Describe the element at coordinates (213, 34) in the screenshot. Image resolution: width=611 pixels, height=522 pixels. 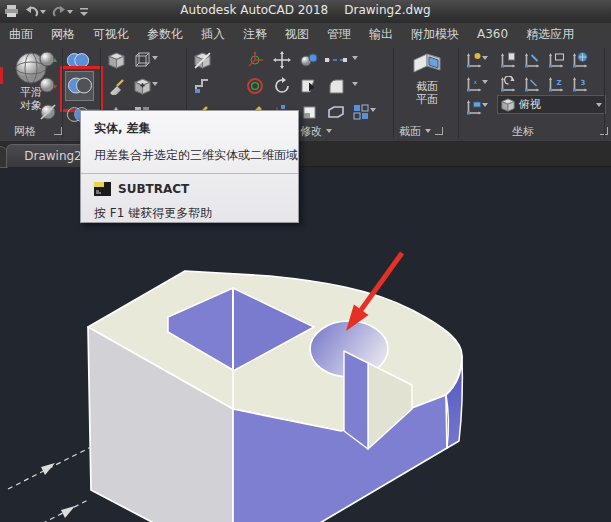
I see `tab-insert: 插入` at that location.